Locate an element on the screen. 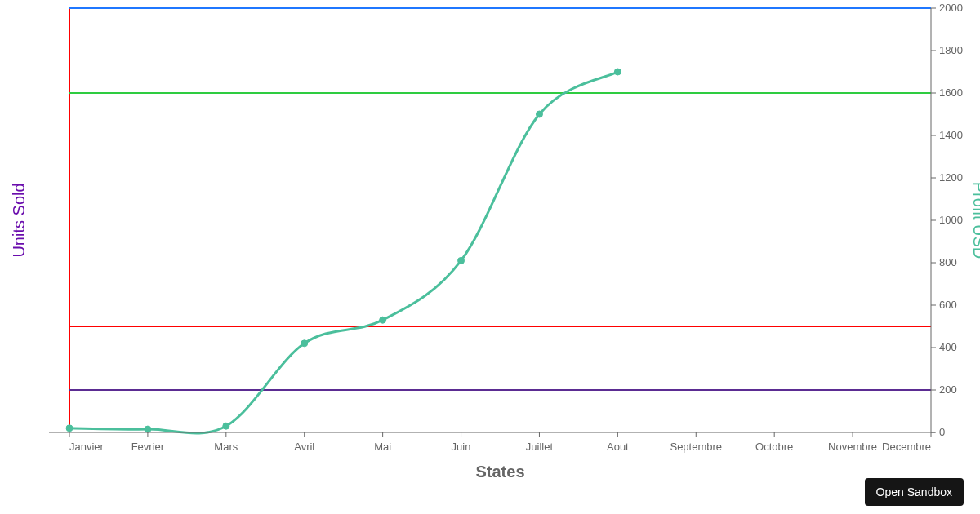 This screenshot has height=514, width=980. x-tick-label: Septembre is located at coordinates (696, 447).